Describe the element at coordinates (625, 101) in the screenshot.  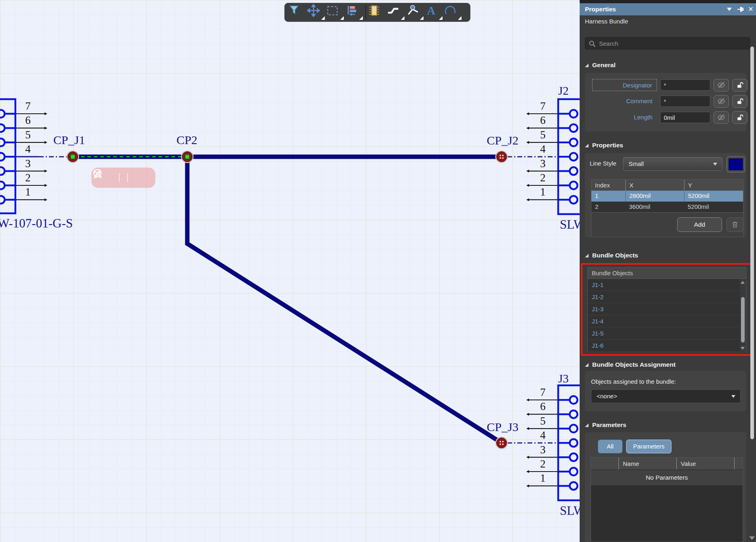
I see `comment-label: Comment` at that location.